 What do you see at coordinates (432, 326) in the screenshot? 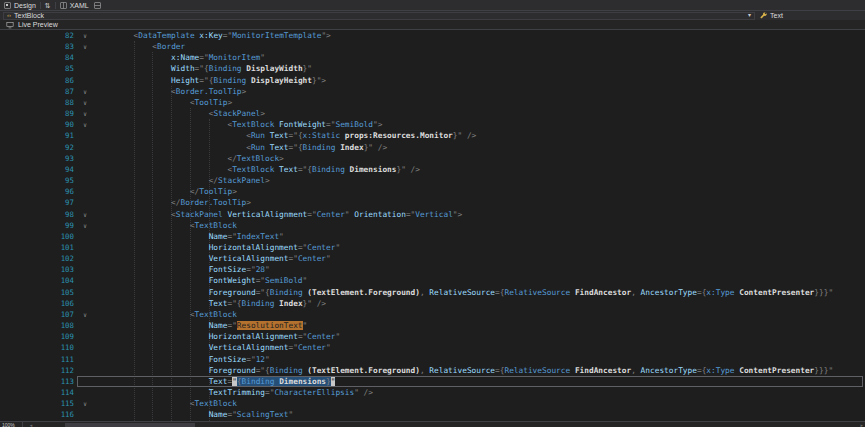
I see `code-line: 108 Name="ResolutionText"` at bounding box center [432, 326].